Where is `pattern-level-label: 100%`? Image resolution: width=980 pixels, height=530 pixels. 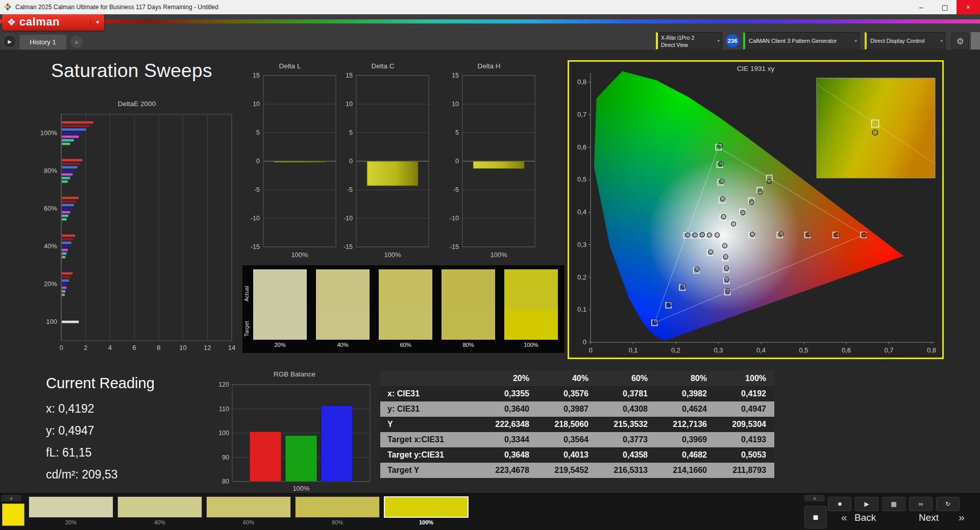
pattern-level-label: 100% is located at coordinates (426, 522).